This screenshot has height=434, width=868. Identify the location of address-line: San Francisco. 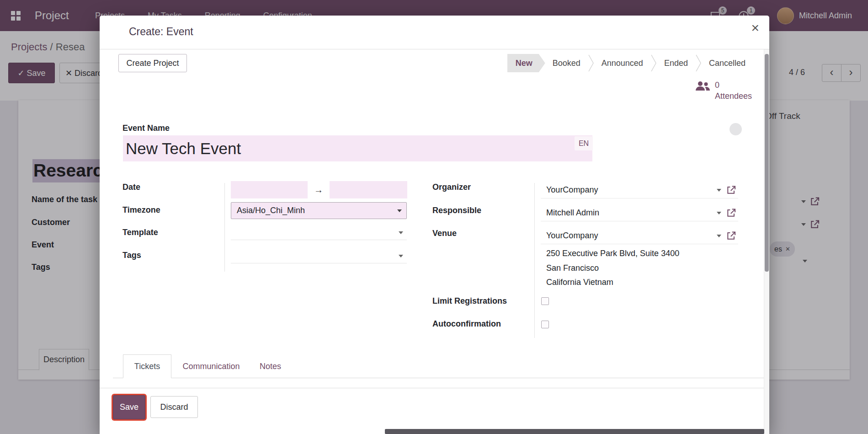
(612, 268).